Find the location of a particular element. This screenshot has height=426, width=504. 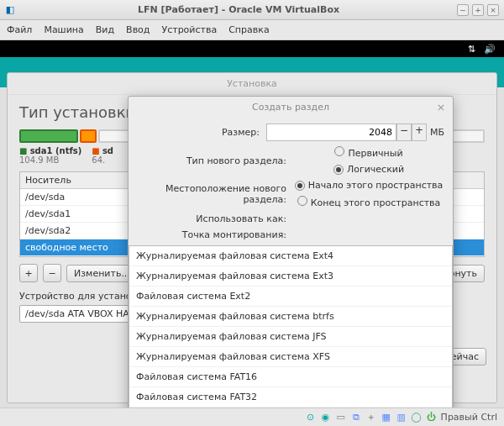

size-decrement: − is located at coordinates (404, 133).